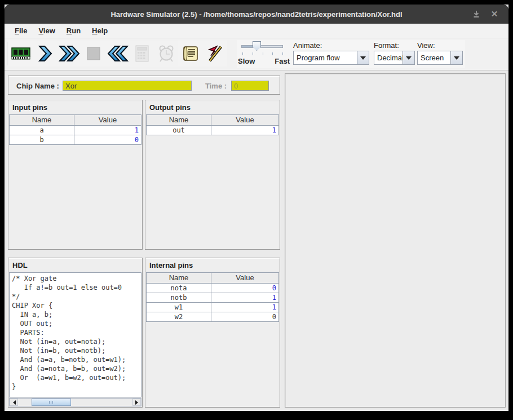  Describe the element at coordinates (21, 54) in the screenshot. I see `memory-chip-icon` at that location.